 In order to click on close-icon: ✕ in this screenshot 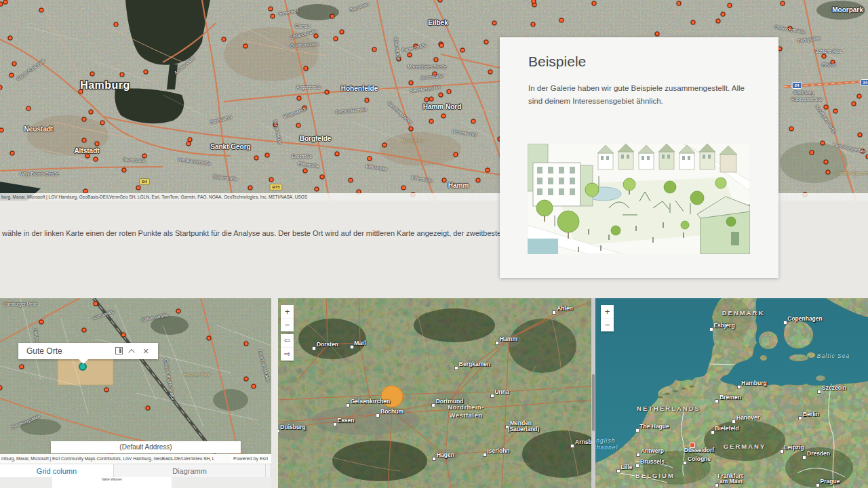, I will do `click(146, 351)`.